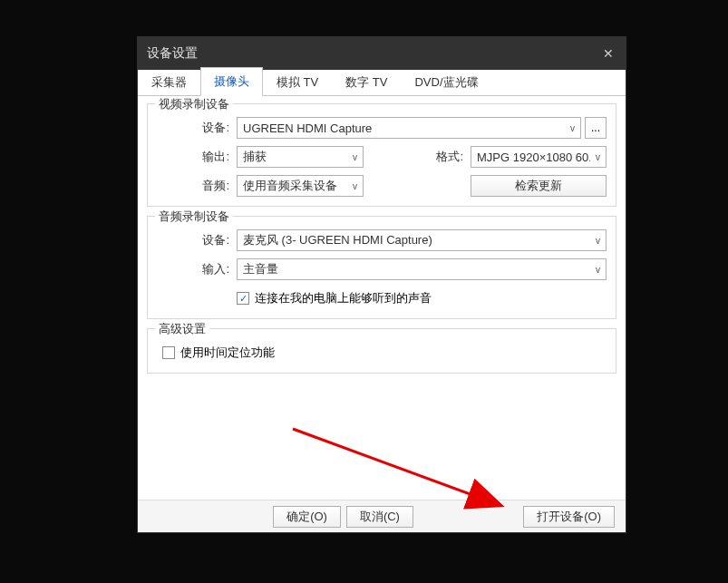 The image size is (728, 583). Describe the element at coordinates (382, 83) in the screenshot. I see `tab-bar: 采集器 摄像头 模拟 TV 数字 TV DVD/蓝光碟` at that location.